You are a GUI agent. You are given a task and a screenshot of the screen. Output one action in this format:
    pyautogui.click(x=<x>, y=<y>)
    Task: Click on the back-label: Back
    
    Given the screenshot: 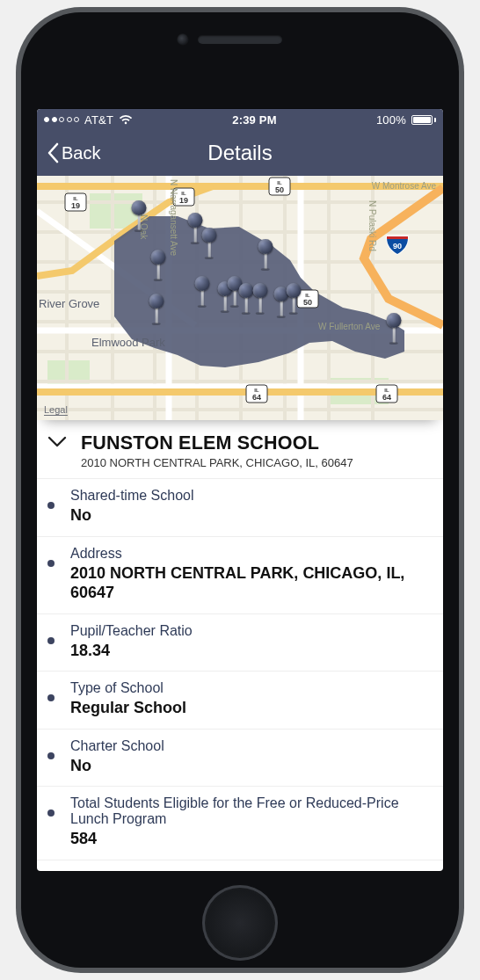 What is the action you would take?
    pyautogui.click(x=81, y=153)
    